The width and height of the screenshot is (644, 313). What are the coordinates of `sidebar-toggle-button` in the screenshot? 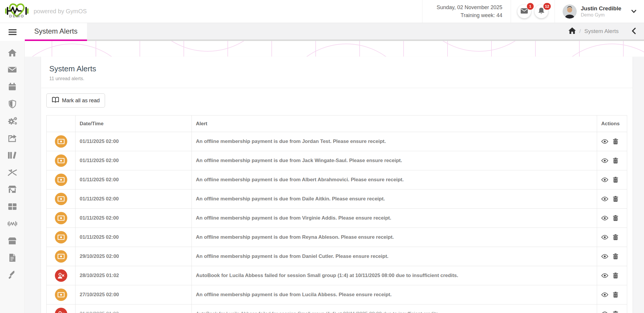 It's located at (12, 32).